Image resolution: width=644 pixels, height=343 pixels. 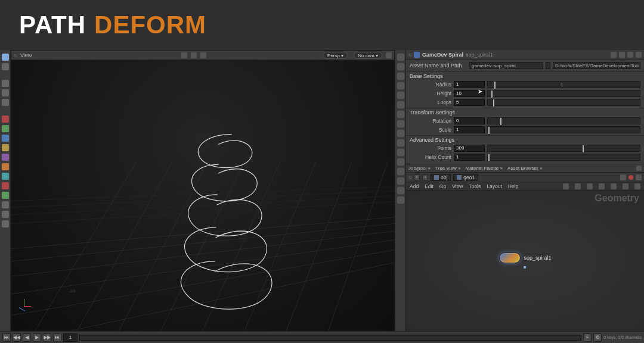 I want to click on timeline-opt-icon: ⚙, so click(x=597, y=338).